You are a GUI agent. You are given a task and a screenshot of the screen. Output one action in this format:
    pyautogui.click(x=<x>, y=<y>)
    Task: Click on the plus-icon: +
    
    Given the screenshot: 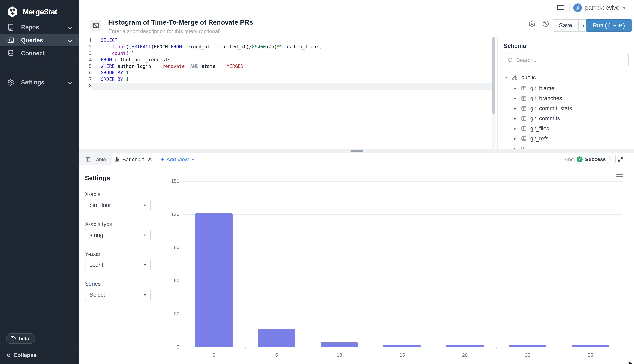 What is the action you would take?
    pyautogui.click(x=162, y=160)
    